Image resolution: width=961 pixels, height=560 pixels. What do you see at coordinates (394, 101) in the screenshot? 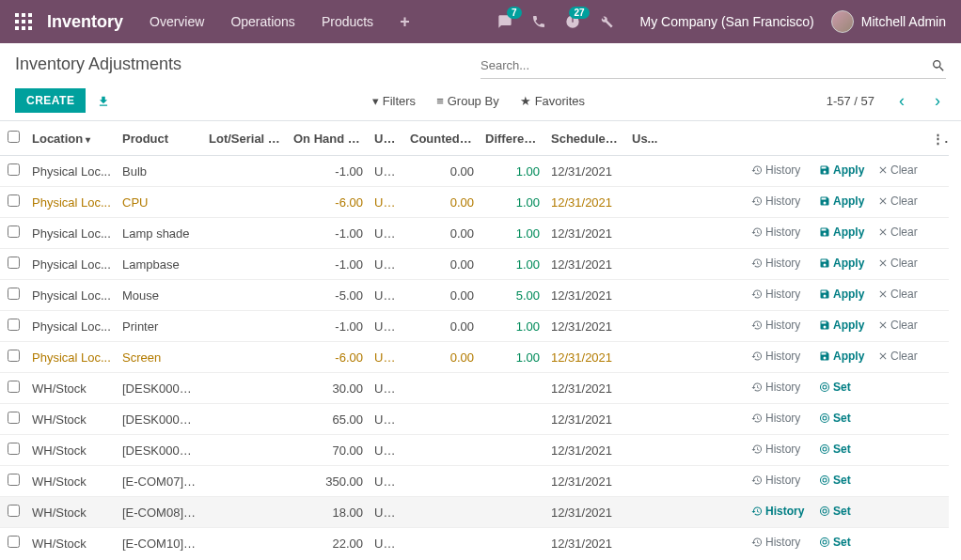
I see `filters-button: ▾ Filters` at bounding box center [394, 101].